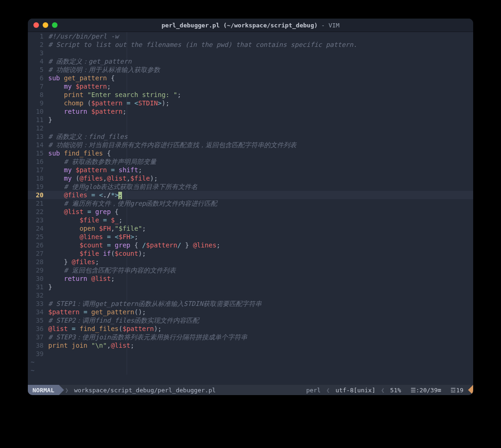 This screenshot has width=501, height=448. I want to click on code-line: 39, so click(250, 354).